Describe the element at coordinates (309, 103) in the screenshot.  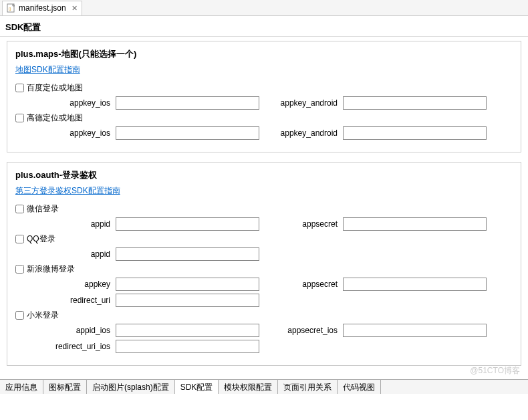
I see `label-baidu-appkey-android: appkey_android` at that location.